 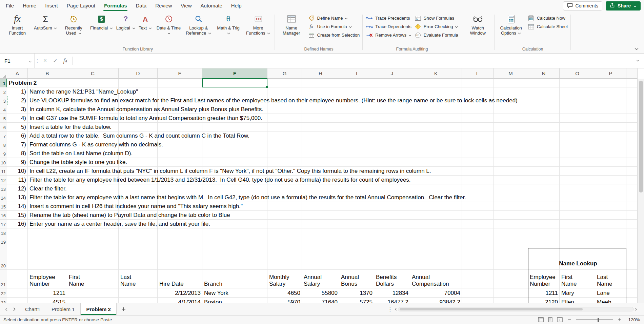 I want to click on menu-item-help: Help, so click(x=237, y=6).